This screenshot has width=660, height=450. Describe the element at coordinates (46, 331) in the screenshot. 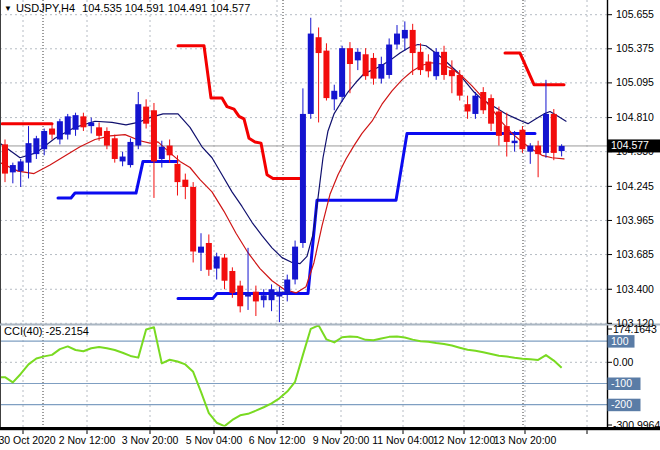

I see `cci-indicator-label: CCI(40) -25.2154` at that location.